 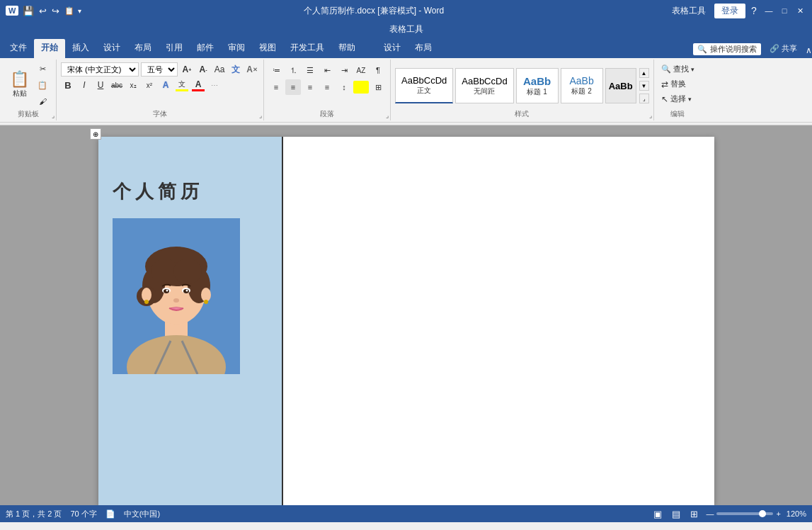 What do you see at coordinates (800, 11) in the screenshot?
I see `close-btn: ✕` at bounding box center [800, 11].